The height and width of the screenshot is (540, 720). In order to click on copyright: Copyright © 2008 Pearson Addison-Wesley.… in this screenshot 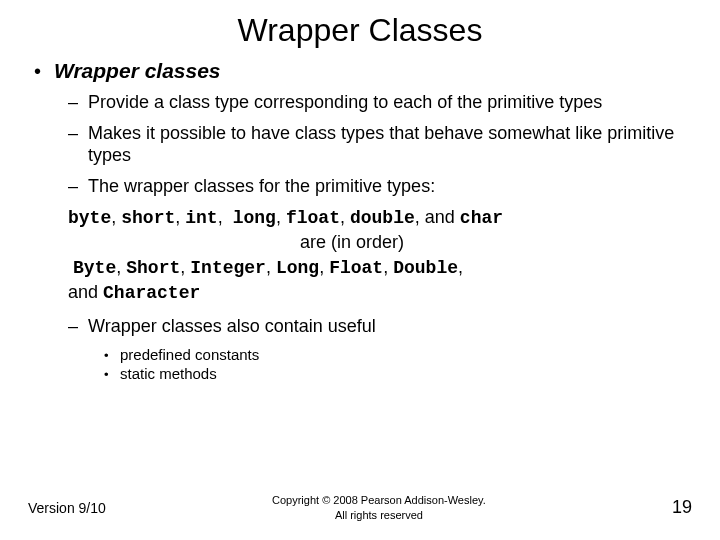, I will do `click(379, 508)`.